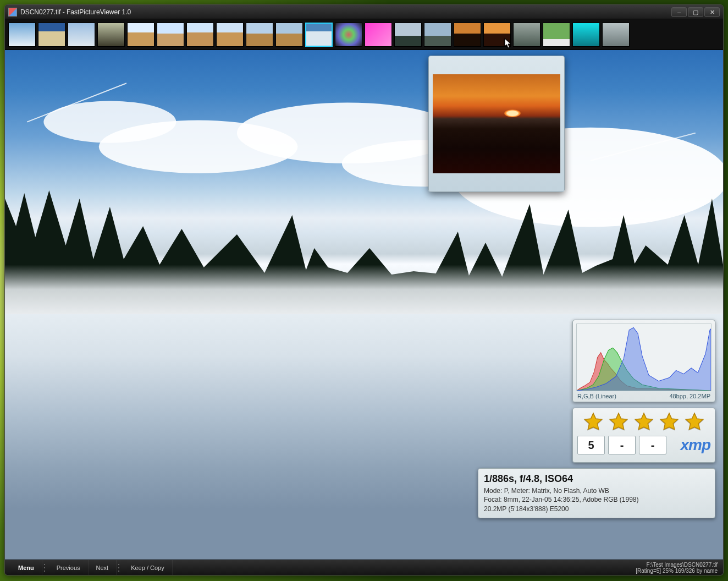  What do you see at coordinates (591, 445) in the screenshot?
I see `rating-value-box: 5` at bounding box center [591, 445].